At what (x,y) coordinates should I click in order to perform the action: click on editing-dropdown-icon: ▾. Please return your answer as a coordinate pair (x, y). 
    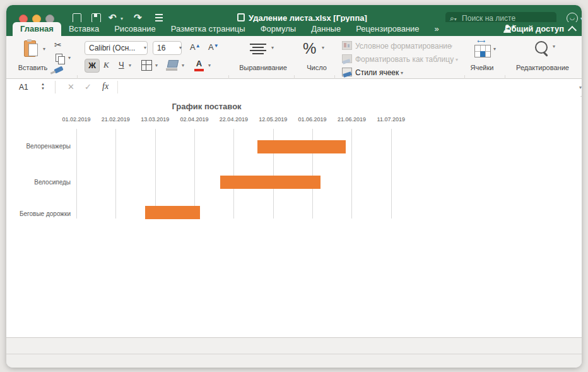
    Looking at the image, I should click on (554, 47).